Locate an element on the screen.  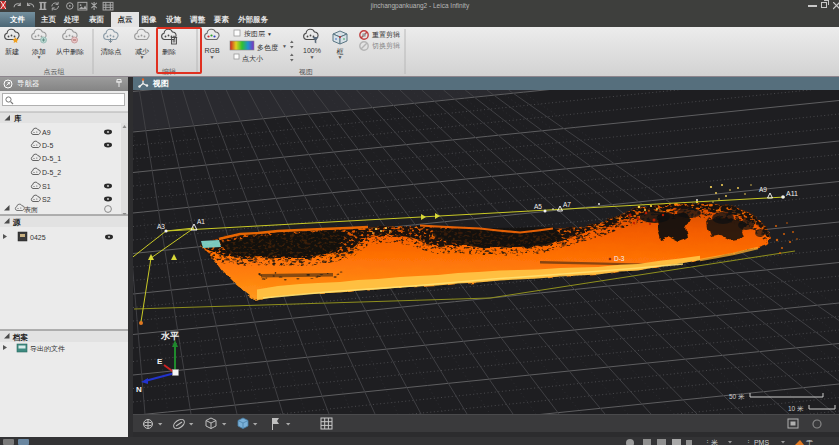
svg-text: 库 is located at coordinates (18, 118).